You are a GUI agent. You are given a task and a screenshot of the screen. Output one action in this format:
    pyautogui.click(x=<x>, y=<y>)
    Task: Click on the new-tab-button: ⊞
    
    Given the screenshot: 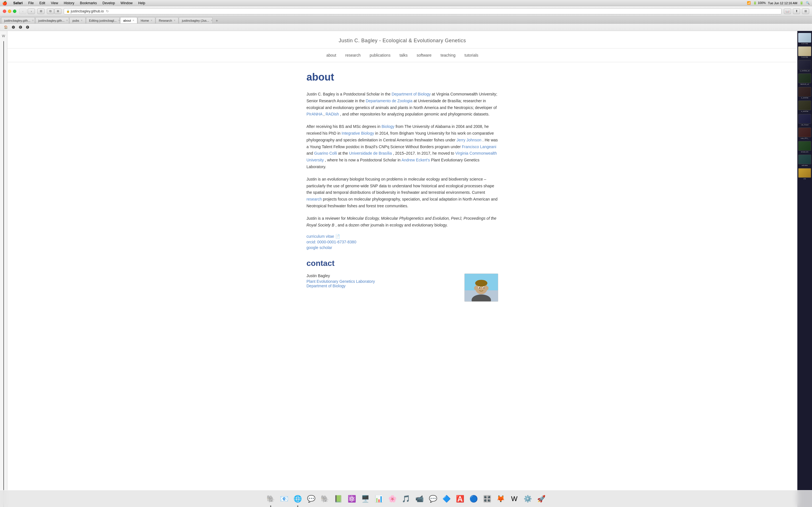 What is the action you would take?
    pyautogui.click(x=806, y=11)
    